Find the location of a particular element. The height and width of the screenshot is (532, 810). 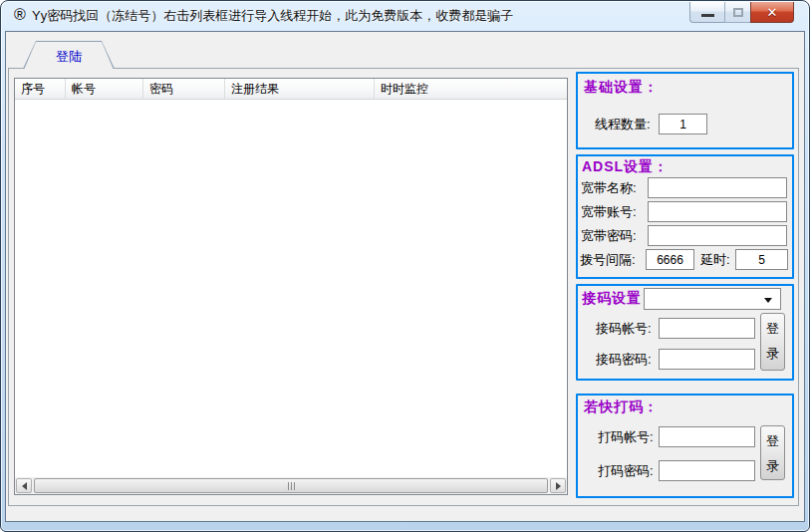

column-header-password: 密码 is located at coordinates (184, 90).